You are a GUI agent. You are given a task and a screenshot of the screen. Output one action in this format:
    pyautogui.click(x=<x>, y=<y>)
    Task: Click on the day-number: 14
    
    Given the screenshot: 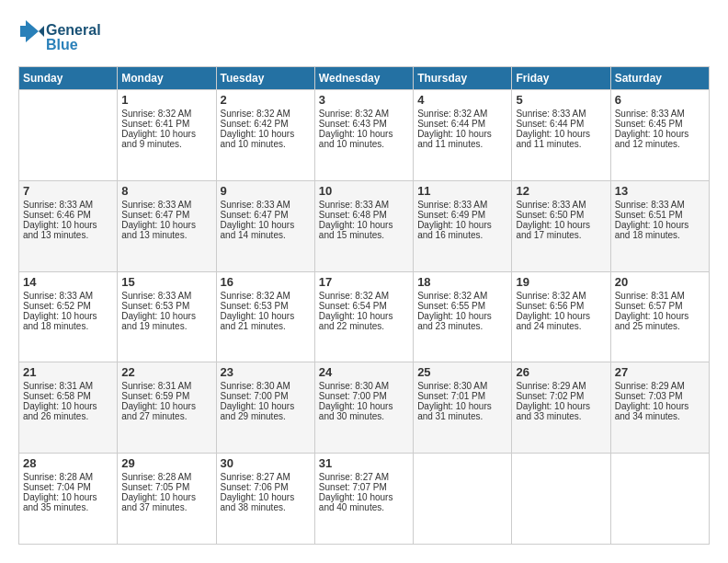 What is the action you would take?
    pyautogui.click(x=68, y=282)
    